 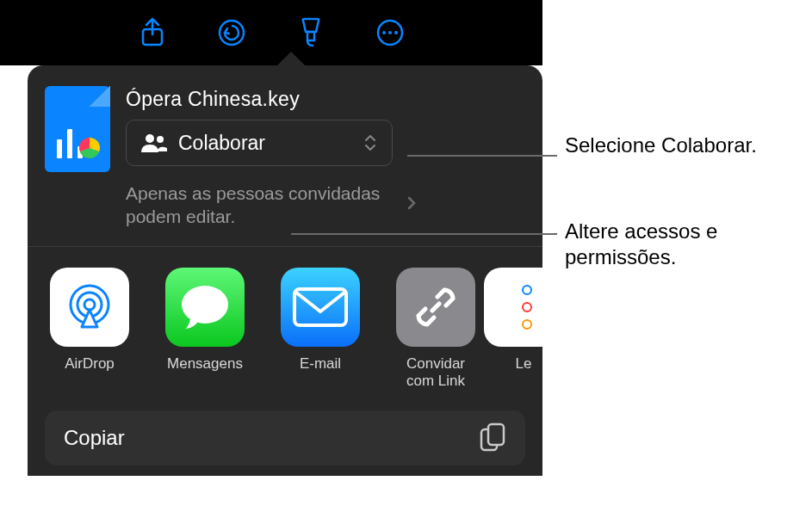 What do you see at coordinates (311, 33) in the screenshot?
I see `format-brush-button` at bounding box center [311, 33].